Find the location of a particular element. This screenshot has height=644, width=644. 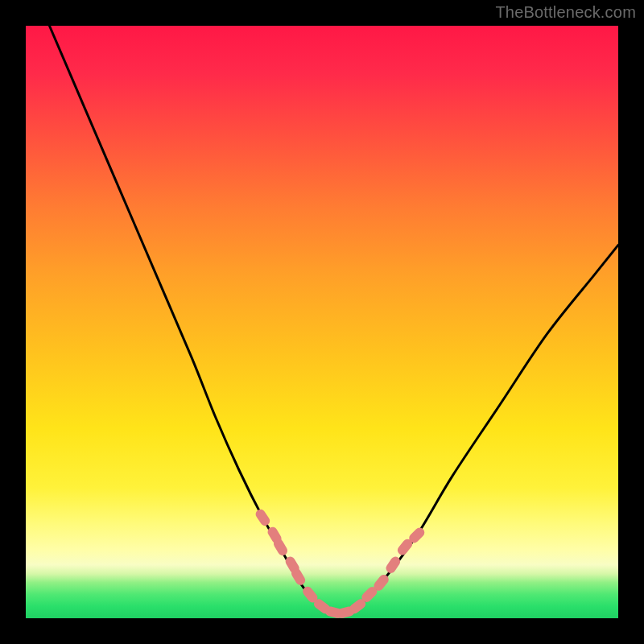

highlight-marker is located at coordinates (262, 517).